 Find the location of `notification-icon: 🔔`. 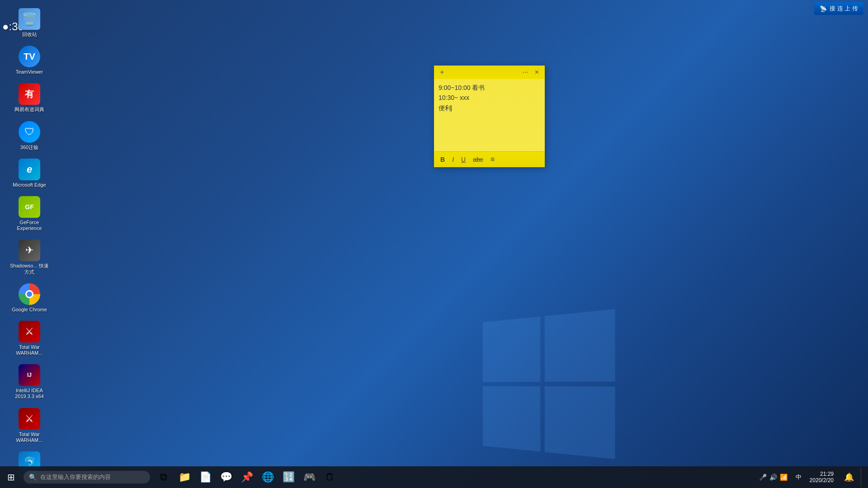

notification-icon: 🔔 is located at coordinates (849, 477).